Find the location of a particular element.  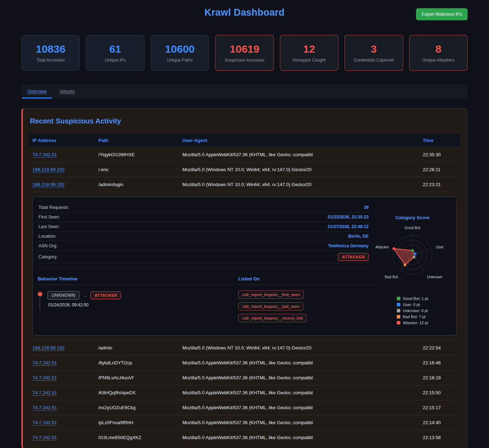

radar-legend: Good Bot: 1 pt User: 0 pt Unknown: 0 pt is located at coordinates (412, 311).